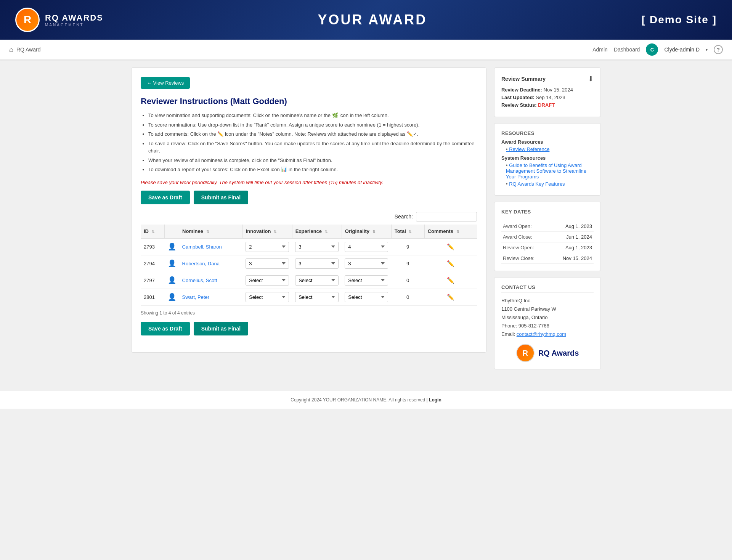  What do you see at coordinates (366, 231) in the screenshot?
I see `col-originality: Originality ⇅` at bounding box center [366, 231].